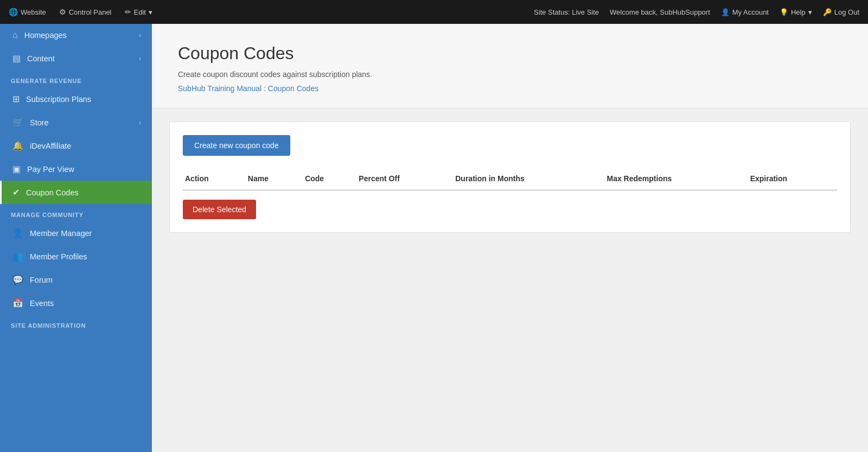 Image resolution: width=868 pixels, height=452 pixels. I want to click on sidebar-item-label: Member Manager, so click(61, 233).